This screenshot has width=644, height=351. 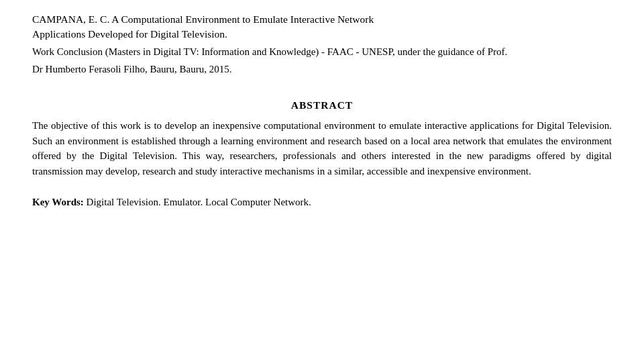 What do you see at coordinates (130, 34) in the screenshot?
I see `title-text-line2: Applications Developed for Digital Telev…` at bounding box center [130, 34].